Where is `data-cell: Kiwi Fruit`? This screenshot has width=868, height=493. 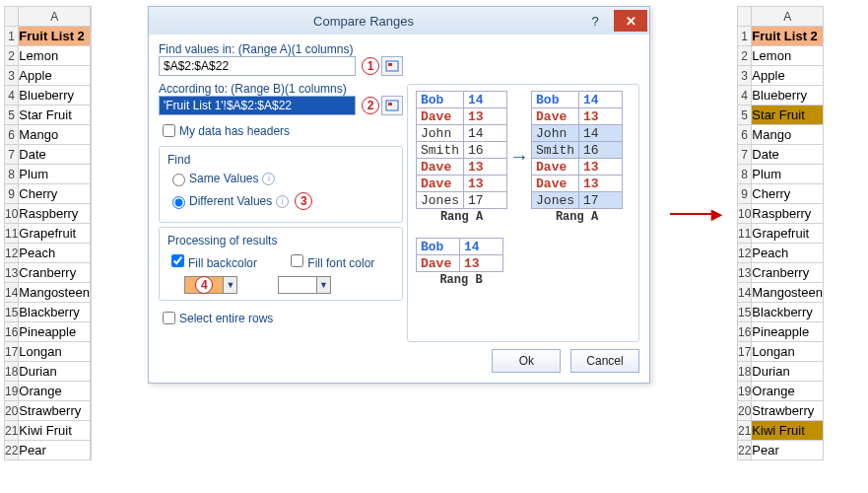
data-cell: Kiwi Fruit is located at coordinates (788, 431).